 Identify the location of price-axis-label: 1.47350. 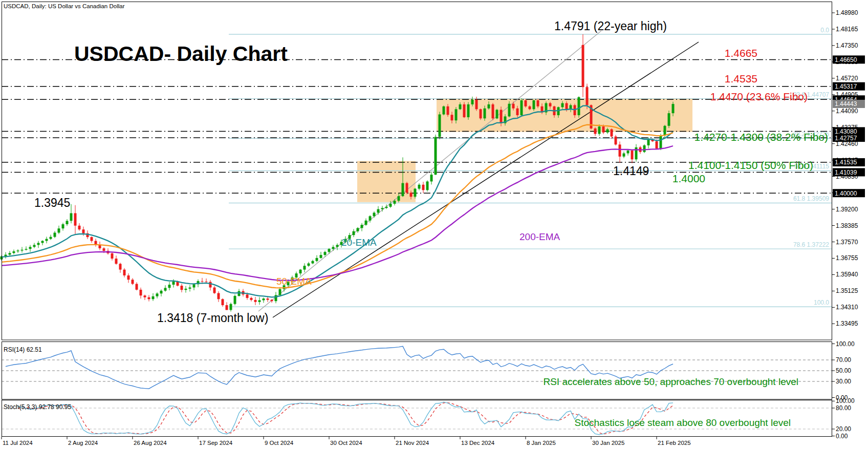
(847, 46).